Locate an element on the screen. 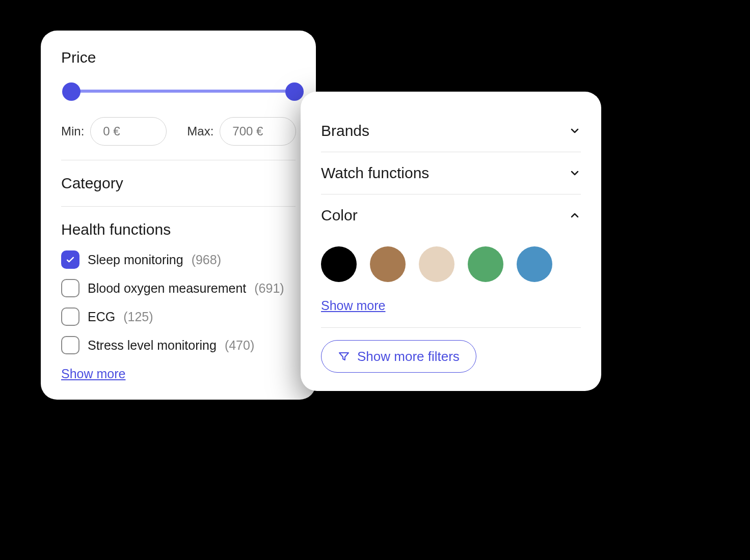  checkbox-ecg: ECG (125) is located at coordinates (178, 317).